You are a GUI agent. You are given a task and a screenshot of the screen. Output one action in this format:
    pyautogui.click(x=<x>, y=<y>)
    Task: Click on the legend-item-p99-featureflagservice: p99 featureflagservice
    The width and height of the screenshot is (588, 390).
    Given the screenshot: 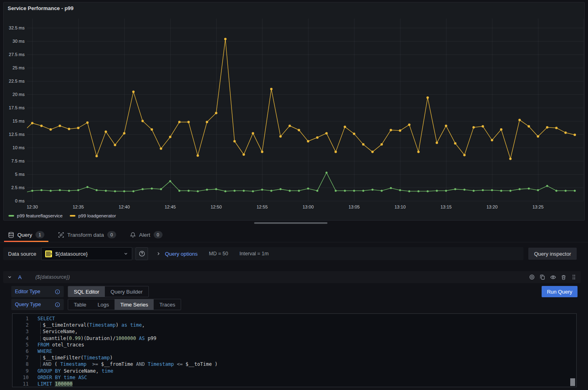 What is the action you would take?
    pyautogui.click(x=35, y=216)
    